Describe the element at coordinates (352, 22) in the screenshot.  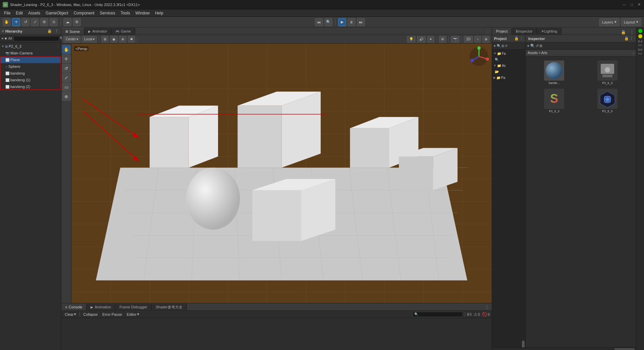
I see `pause-button: ⏸` at that location.